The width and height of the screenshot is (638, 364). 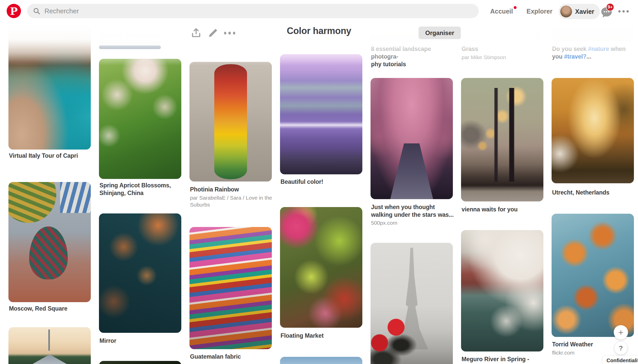 What do you see at coordinates (502, 11) in the screenshot?
I see `nav-home: Accueil` at bounding box center [502, 11].